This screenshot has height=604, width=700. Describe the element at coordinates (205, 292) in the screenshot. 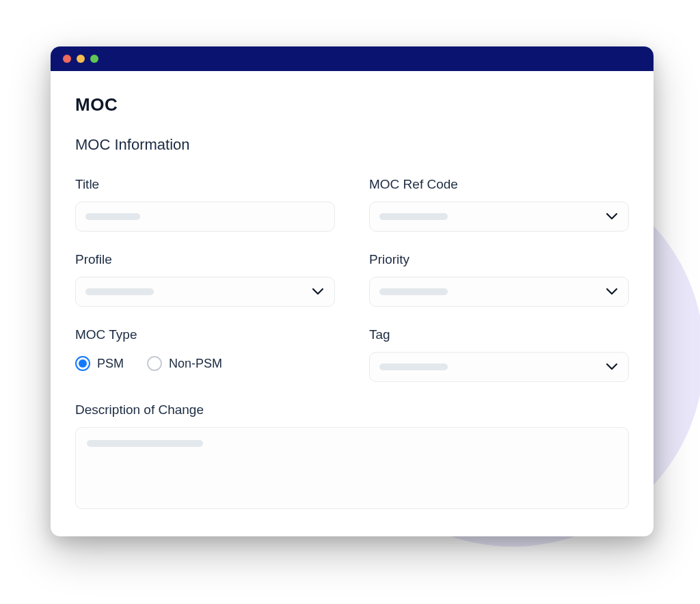

I see `profile-select` at that location.